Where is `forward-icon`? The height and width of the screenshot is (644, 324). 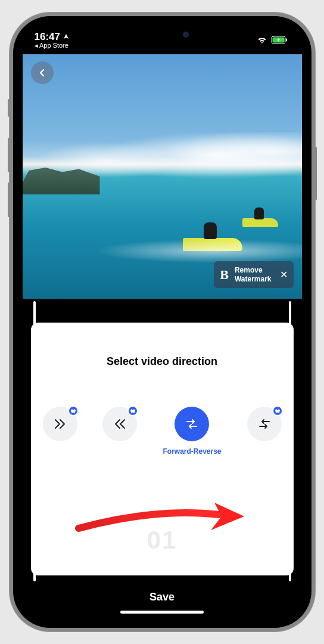 forward-icon is located at coordinates (60, 424).